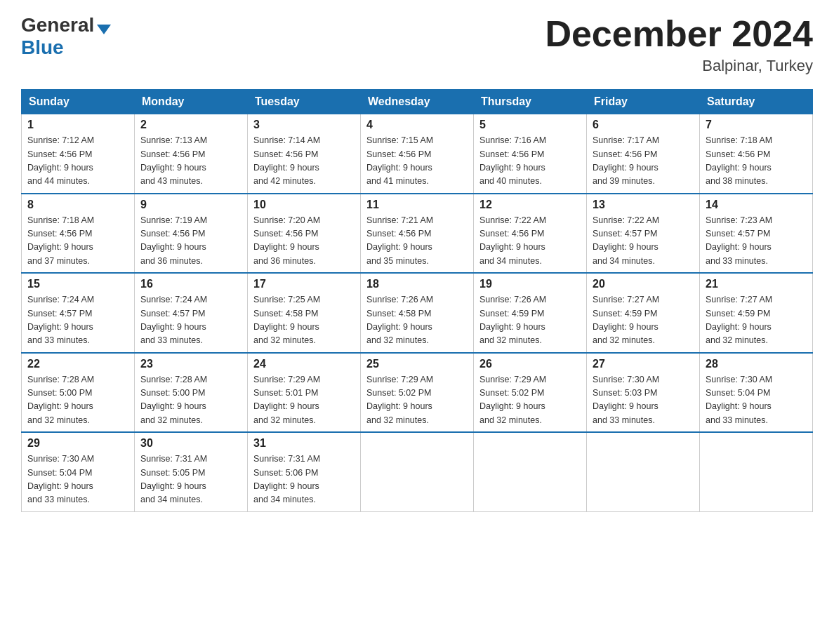 The width and height of the screenshot is (834, 644). What do you see at coordinates (191, 393) in the screenshot?
I see `table-row: 23 Sunrise: 7:28 AM Sunset: 5:00 PM Dayl…` at bounding box center [191, 393].